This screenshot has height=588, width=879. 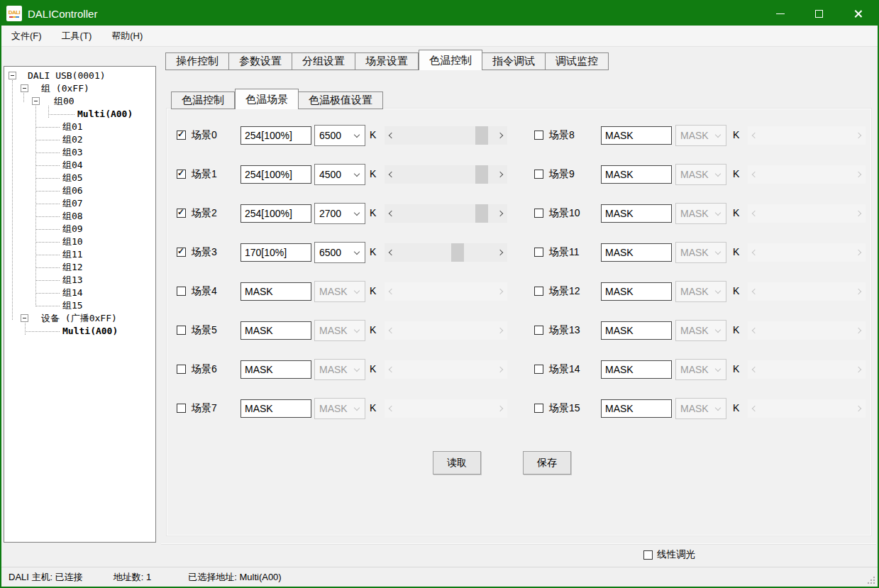 What do you see at coordinates (446, 253) in the screenshot?
I see `scene-3-temp-scrollbar` at bounding box center [446, 253].